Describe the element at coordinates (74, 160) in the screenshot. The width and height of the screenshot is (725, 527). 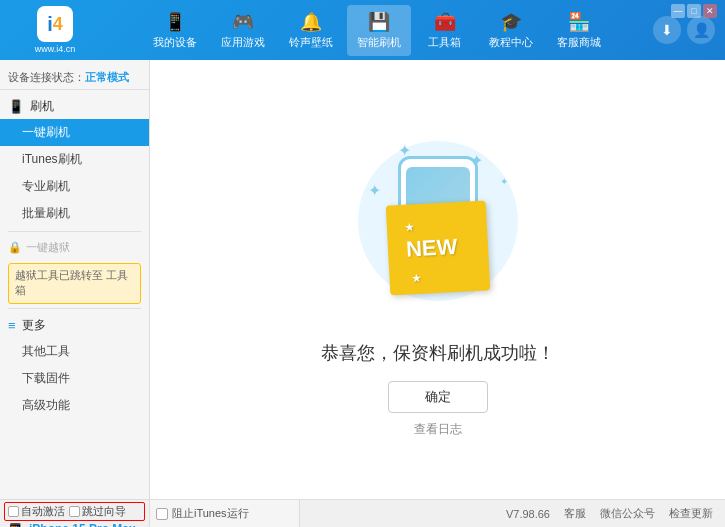
I see `flash-section: 📱 刷机 一键刷机 iTunes刷机 专业刷机 批量刷机` at that location.